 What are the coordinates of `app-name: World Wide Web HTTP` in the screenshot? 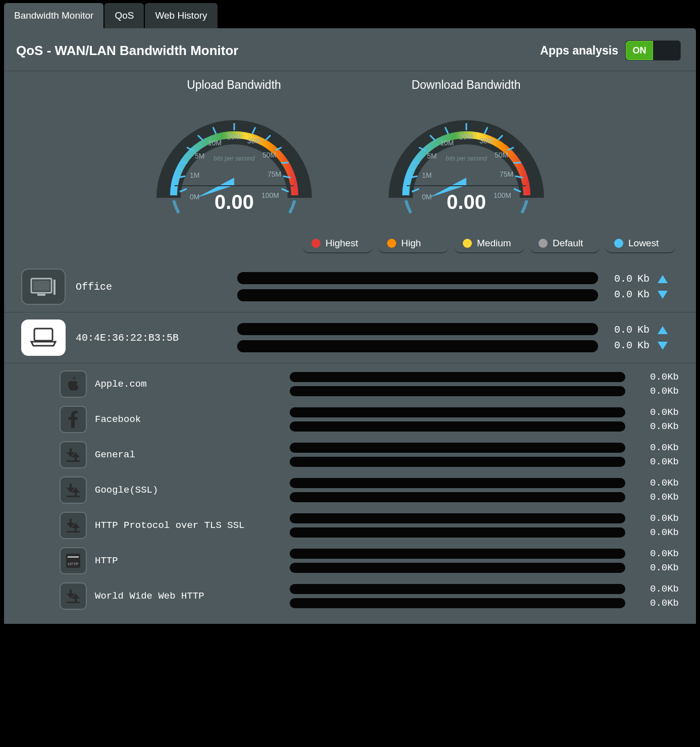 It's located at (188, 596).